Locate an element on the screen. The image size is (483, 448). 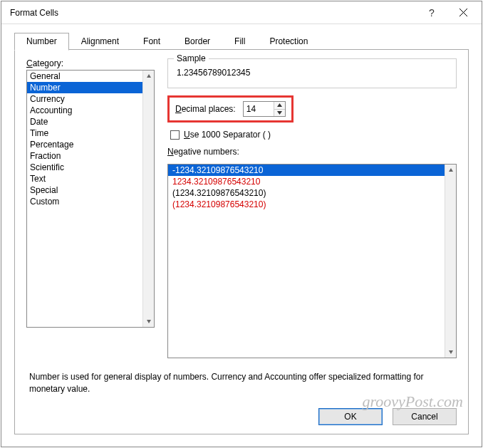
negative-scrollbar is located at coordinates (450, 261).